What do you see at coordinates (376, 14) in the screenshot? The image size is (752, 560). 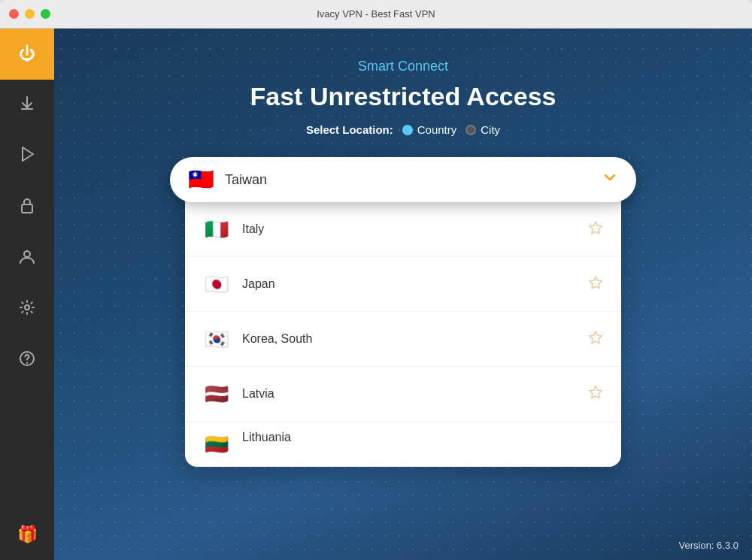 I see `title-bar: Ivacy VPN - Best Fast VPN` at bounding box center [376, 14].